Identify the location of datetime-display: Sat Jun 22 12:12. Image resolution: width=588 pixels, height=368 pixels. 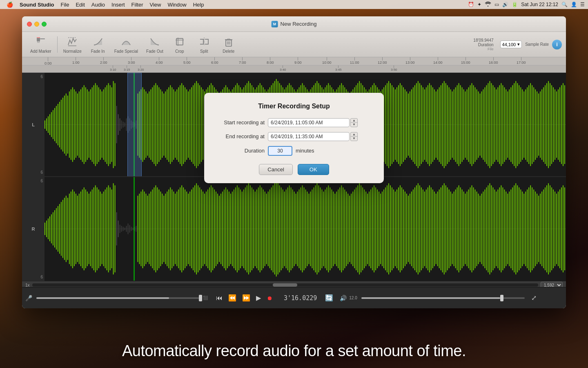
(540, 4).